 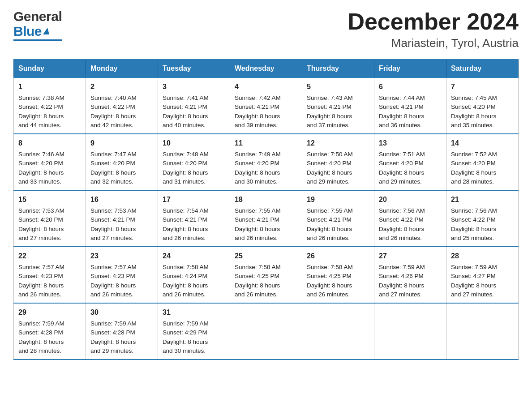 What do you see at coordinates (122, 331) in the screenshot?
I see `calendar-cell: 30Sunrise: 7:59 AMSunset: 4:28 PMDayligh…` at bounding box center [122, 331].